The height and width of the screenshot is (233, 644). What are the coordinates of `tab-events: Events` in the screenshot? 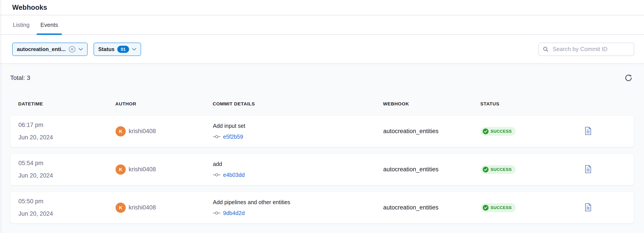 It's located at (49, 25).